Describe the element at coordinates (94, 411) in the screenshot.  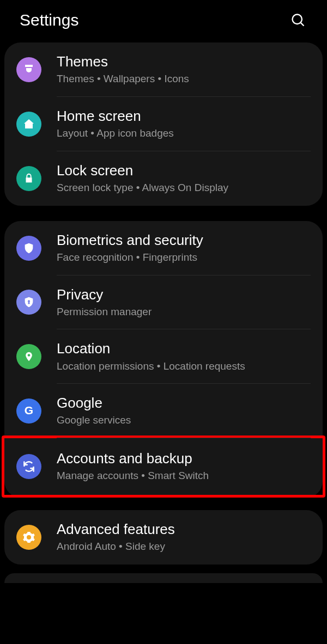
I see `text-wrap: Google Google services` at that location.